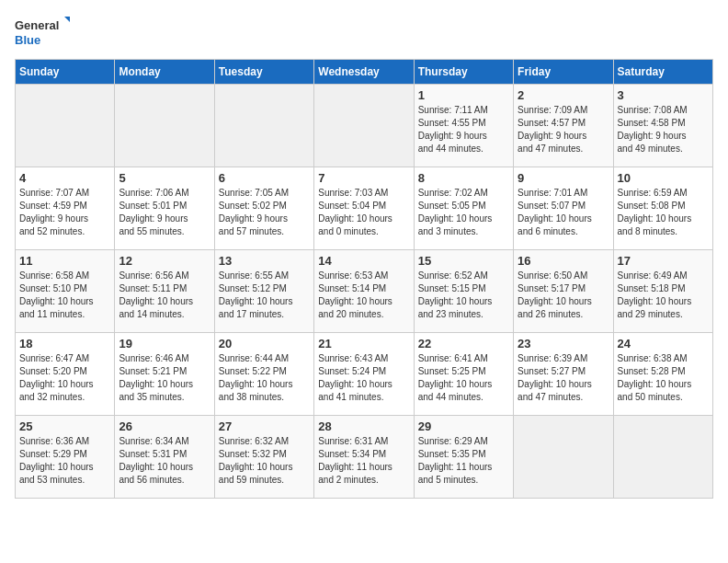  I want to click on calendar-cell: 13Sunrise: 6:55 AM Sunset: 5:12 PM Dayli…, so click(264, 292).